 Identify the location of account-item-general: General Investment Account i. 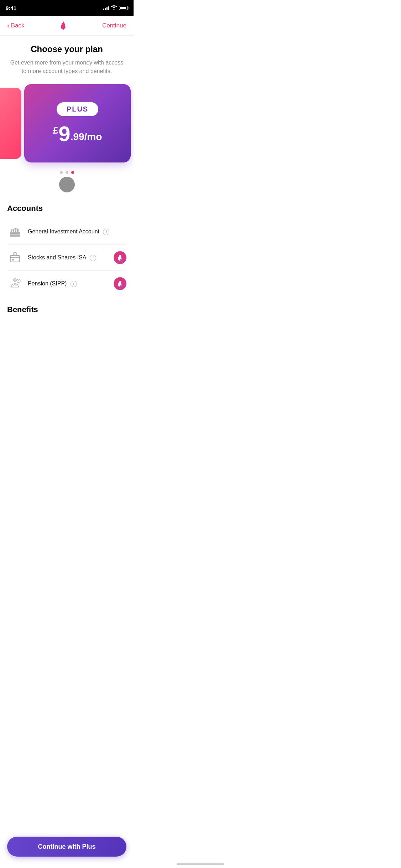
(67, 232).